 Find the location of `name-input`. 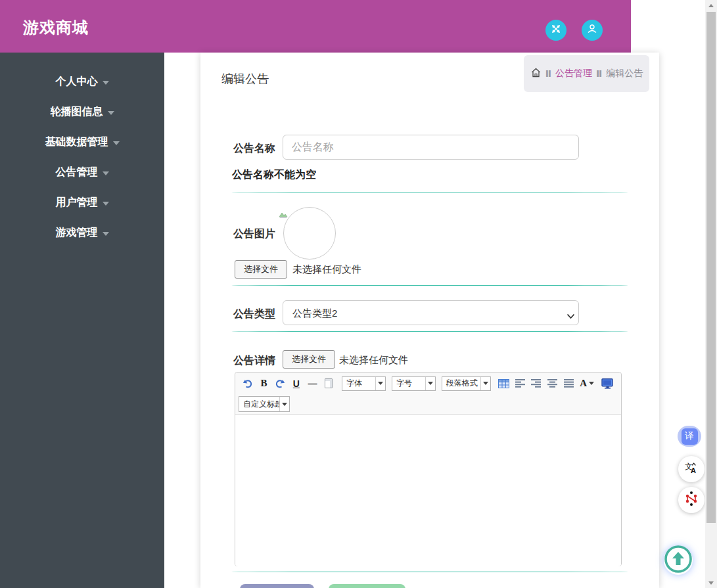

name-input is located at coordinates (431, 147).